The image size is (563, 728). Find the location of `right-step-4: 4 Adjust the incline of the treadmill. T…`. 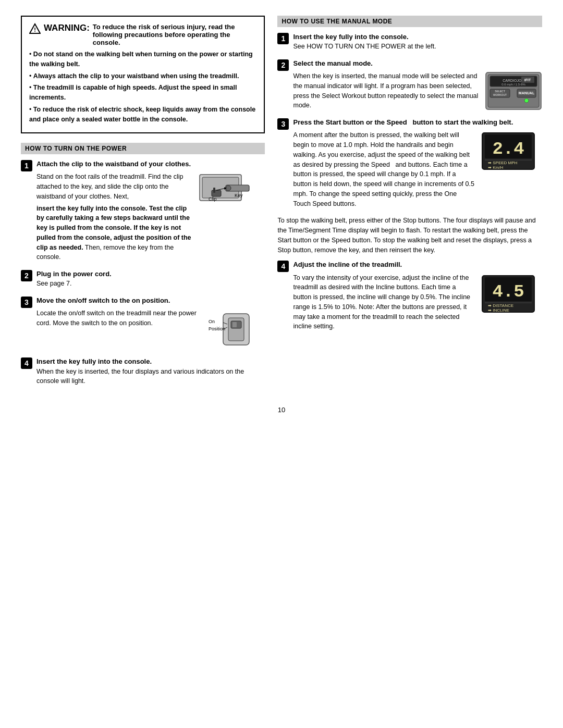

right-step-4: 4 Adjust the incline of the treadmill. T… is located at coordinates (410, 297).